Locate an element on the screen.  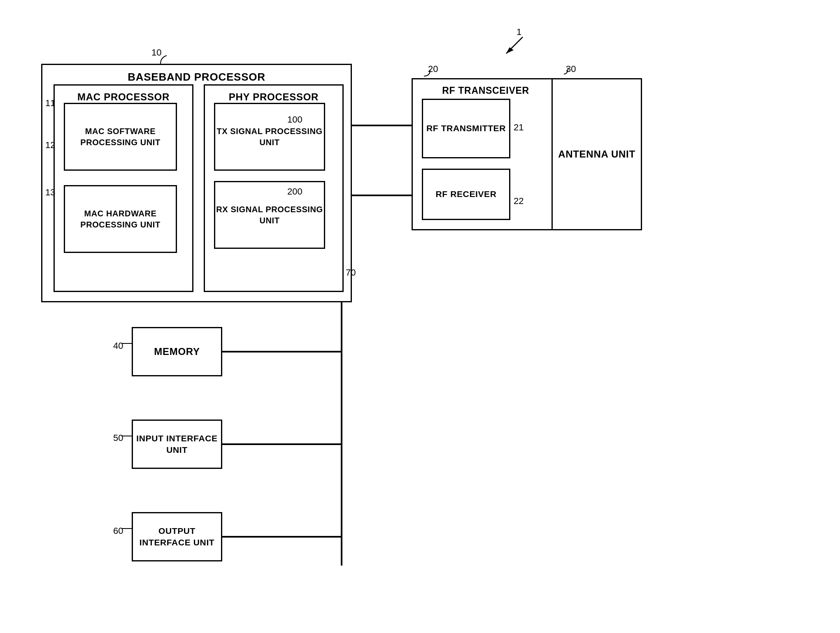
memory-box: MEMORY is located at coordinates (177, 352).